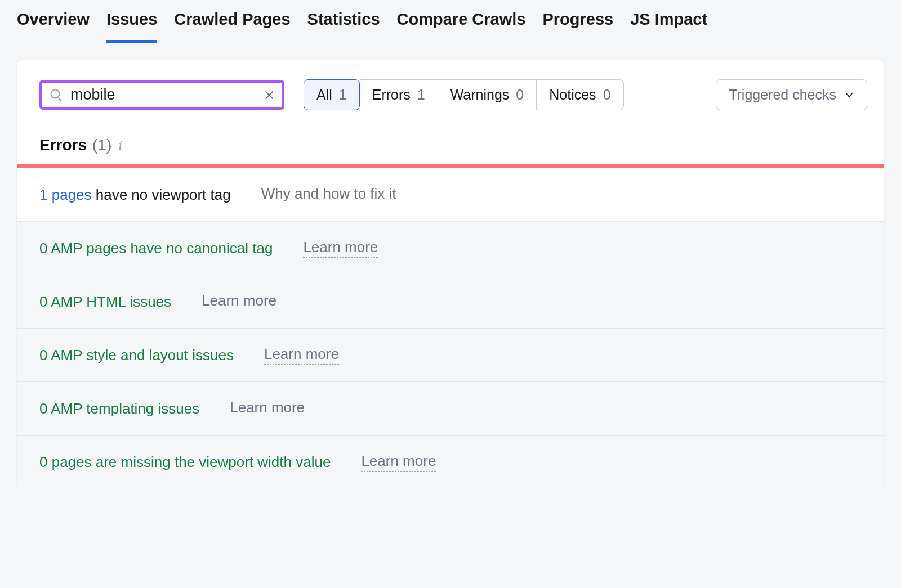  What do you see at coordinates (121, 145) in the screenshot?
I see `info-icon: i` at bounding box center [121, 145].